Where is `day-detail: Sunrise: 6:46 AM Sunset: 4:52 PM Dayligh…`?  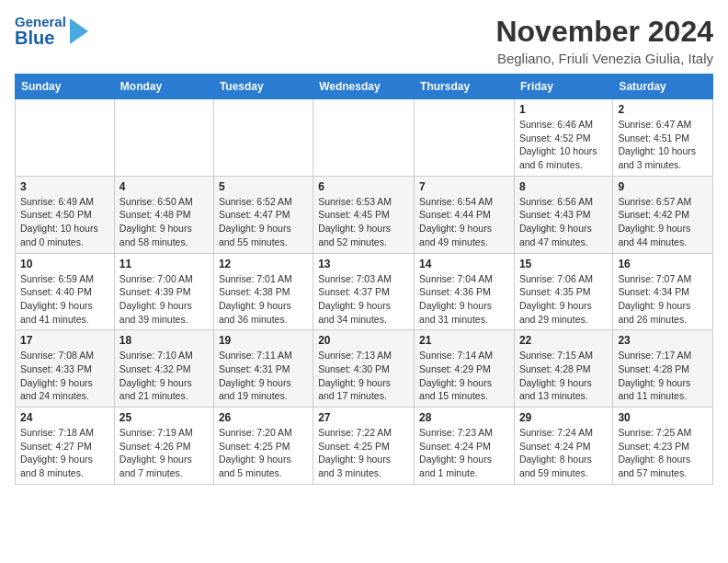 day-detail: Sunrise: 6:46 AM Sunset: 4:52 PM Dayligh… is located at coordinates (563, 145).